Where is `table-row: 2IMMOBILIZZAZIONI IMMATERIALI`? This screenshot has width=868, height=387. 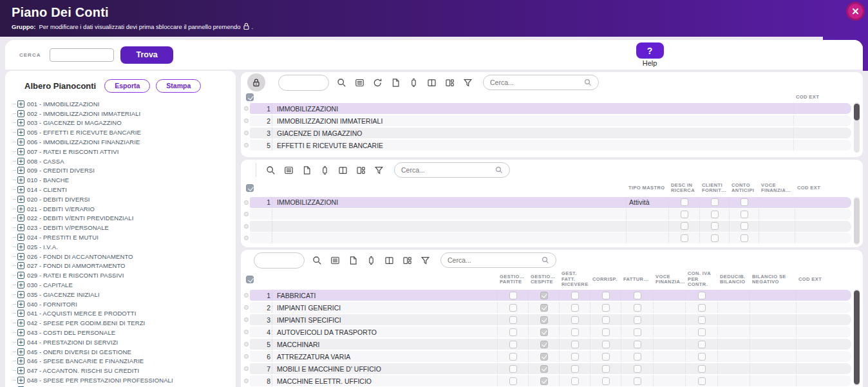
table-row: 2IMMOBILIZZAZIONI IMMATERIALI is located at coordinates (547, 121).